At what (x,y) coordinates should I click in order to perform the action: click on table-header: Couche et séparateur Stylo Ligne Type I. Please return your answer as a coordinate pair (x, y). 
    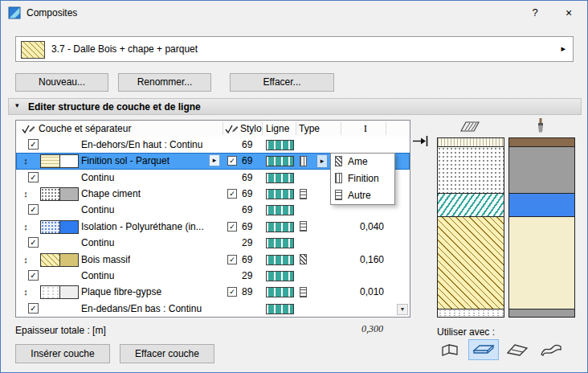
    Looking at the image, I should click on (213, 129).